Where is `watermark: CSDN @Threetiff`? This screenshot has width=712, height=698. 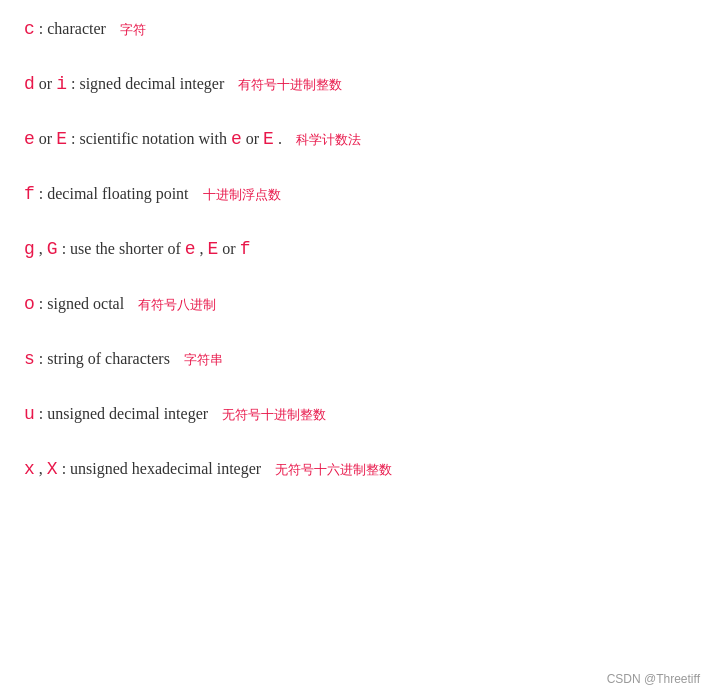 watermark: CSDN @Threetiff is located at coordinates (654, 679).